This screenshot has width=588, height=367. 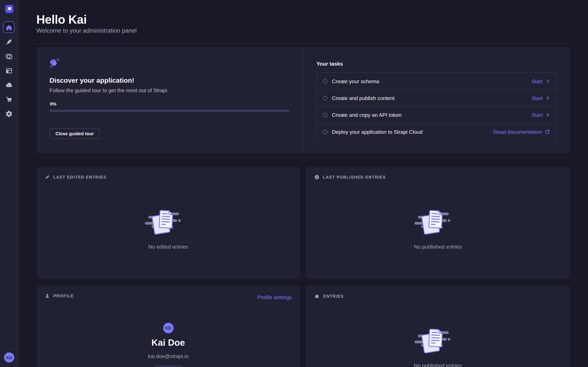 What do you see at coordinates (168, 366) in the screenshot?
I see `profile-role-badge` at bounding box center [168, 366].